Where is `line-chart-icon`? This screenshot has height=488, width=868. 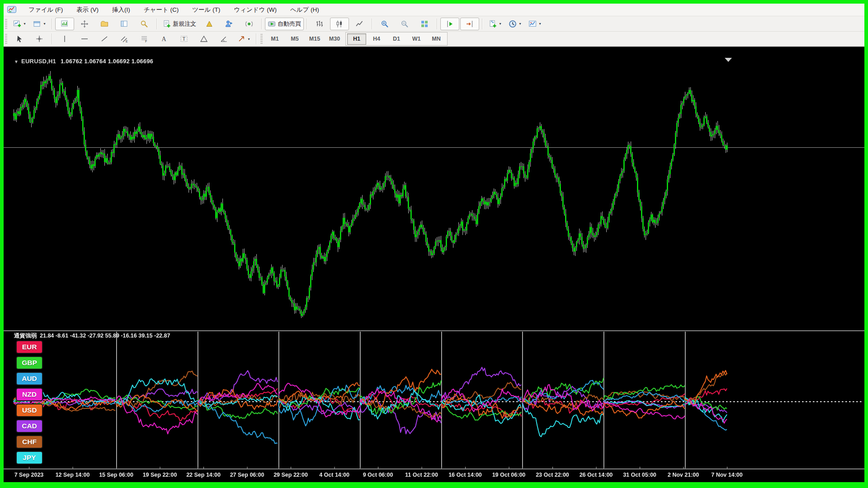
line-chart-icon is located at coordinates (359, 24).